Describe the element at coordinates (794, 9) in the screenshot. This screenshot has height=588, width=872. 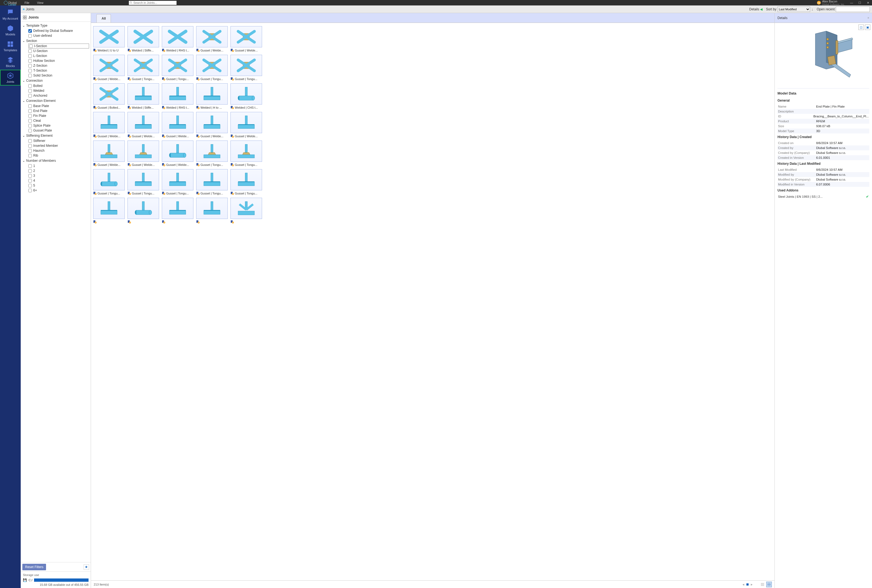
I see `sortby-select: Last Modified` at that location.